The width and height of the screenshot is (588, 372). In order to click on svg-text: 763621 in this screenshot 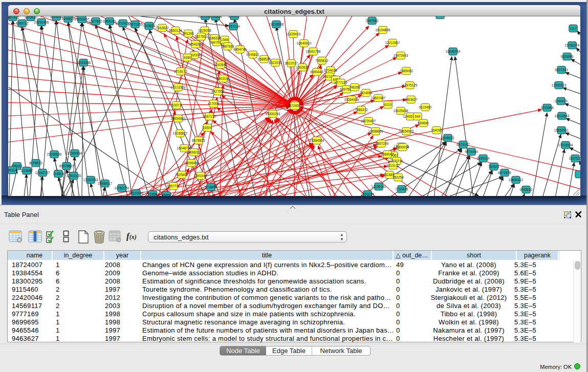, I will do `click(494, 167)`.